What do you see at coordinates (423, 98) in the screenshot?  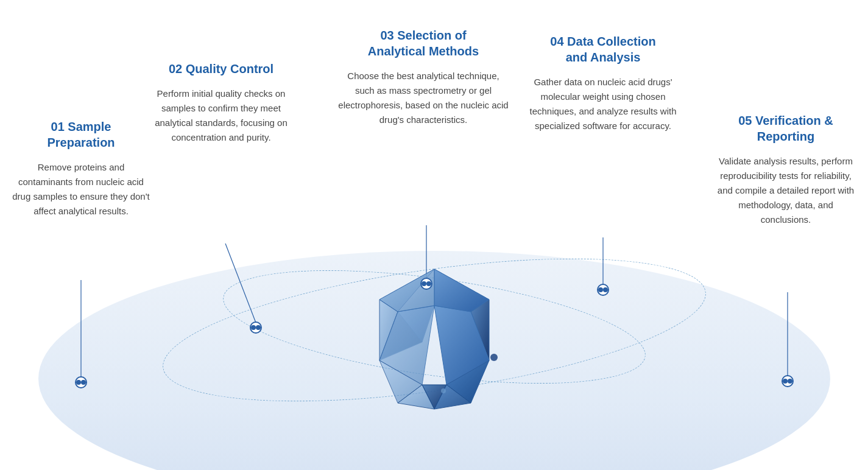 I see `step-03-body: Choose the best analytical technique, su…` at bounding box center [423, 98].